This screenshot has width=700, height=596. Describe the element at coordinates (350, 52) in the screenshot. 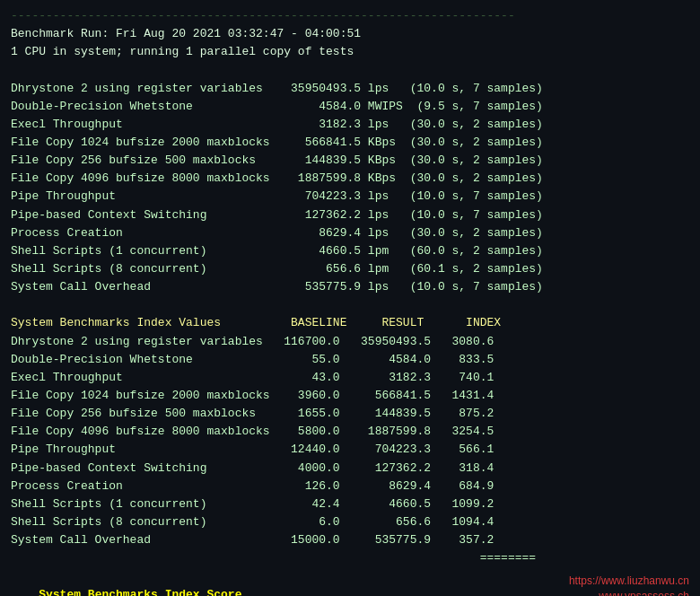

I see `cpu-header: 1 CPU in system; running 1 parallel copy…` at that location.